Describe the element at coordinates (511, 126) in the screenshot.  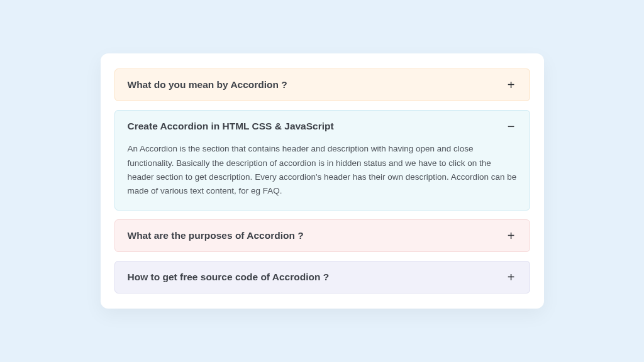
I see `minus-icon: −` at that location.